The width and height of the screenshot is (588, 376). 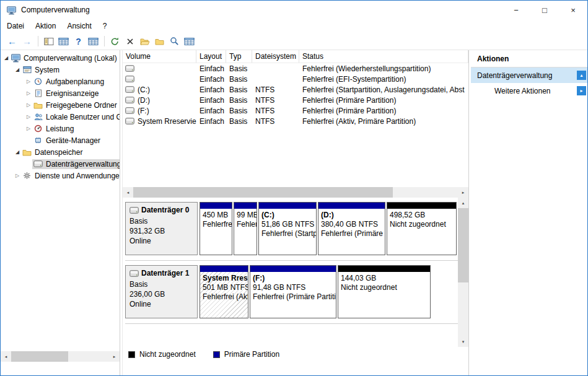 I want to click on toolbar-forward-button: →, so click(x=27, y=41).